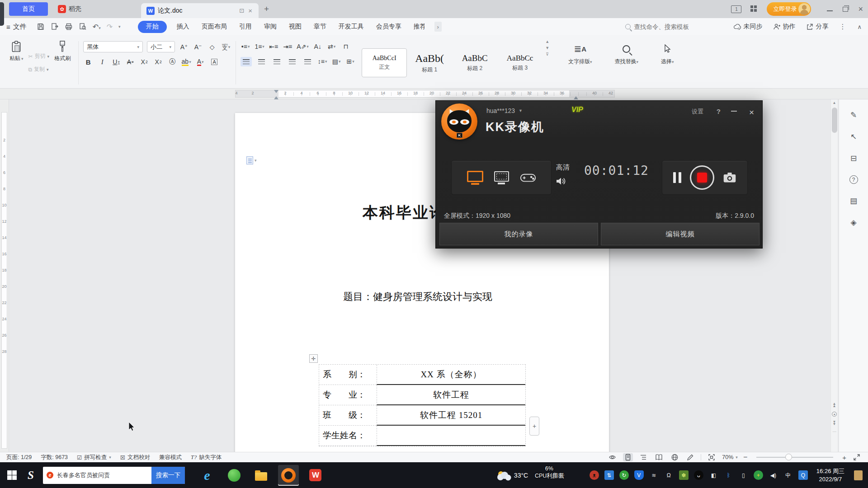  I want to click on update-tray-icon: ↻, so click(624, 475).